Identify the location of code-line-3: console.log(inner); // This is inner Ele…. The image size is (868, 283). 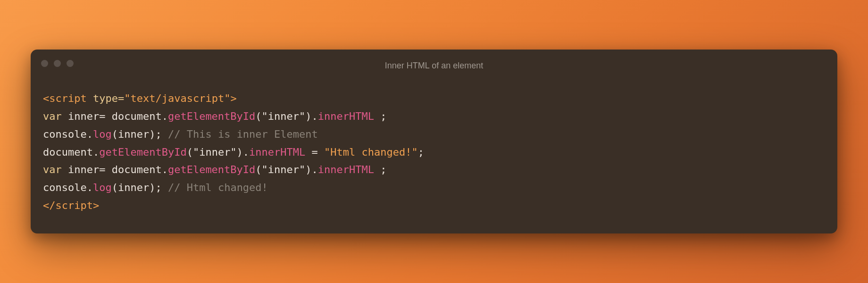
(180, 134).